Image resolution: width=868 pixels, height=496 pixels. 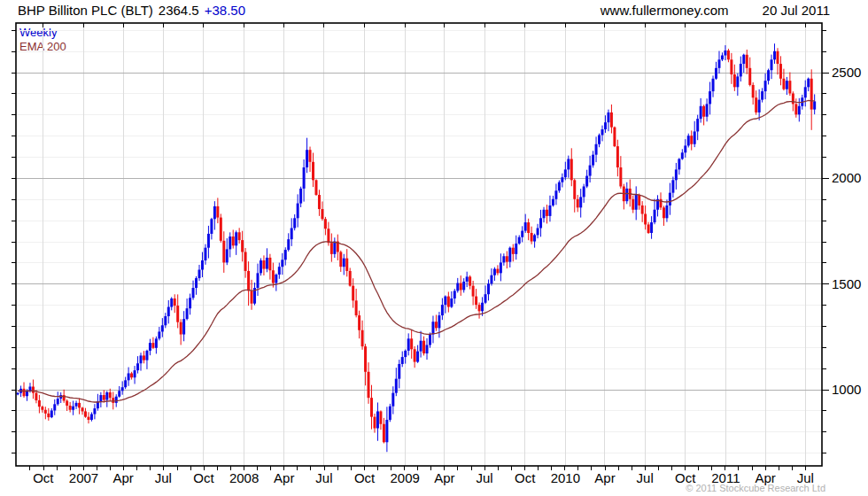 I want to click on copyright-notice: © 2011 Stockcube Research Ltd, so click(x=756, y=488).